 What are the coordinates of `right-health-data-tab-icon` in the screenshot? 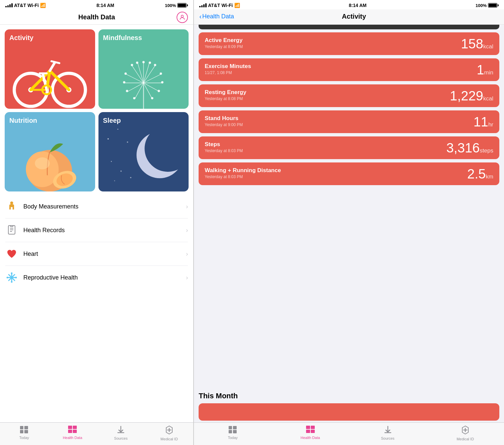 It's located at (310, 430).